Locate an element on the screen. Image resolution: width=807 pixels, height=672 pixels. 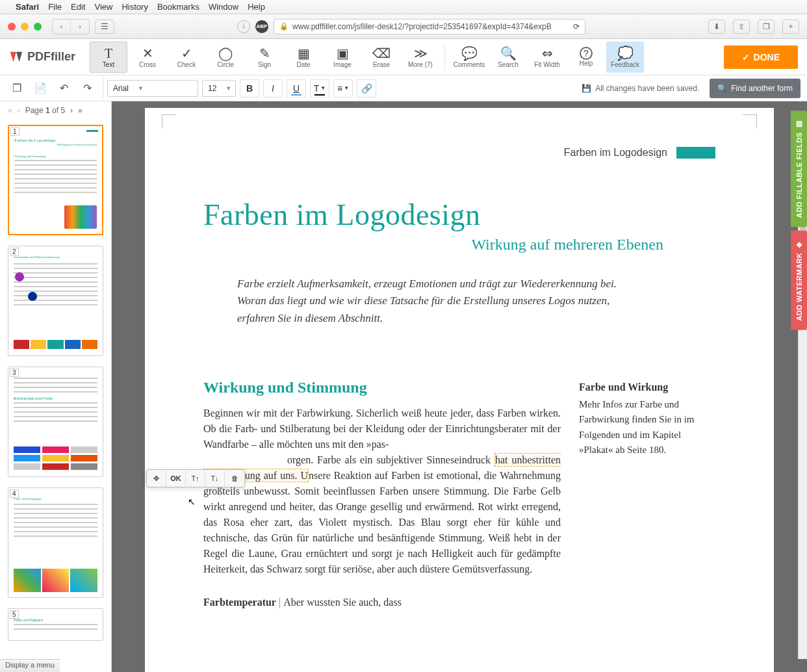
lead-paragraph: Farbe erzielt Aufmerksamkeit, erzeugt Em… is located at coordinates (439, 302).